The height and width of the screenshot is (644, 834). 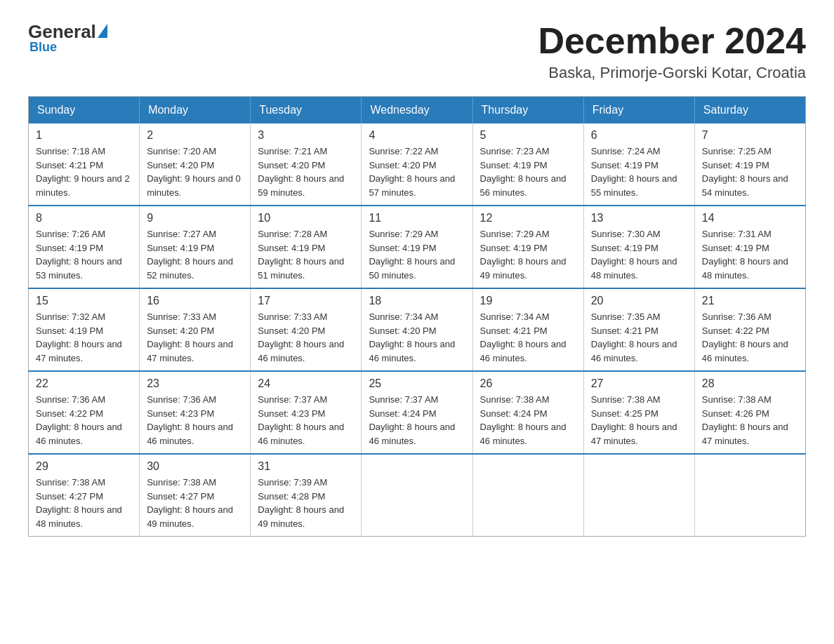 I want to click on day-number: 10, so click(x=306, y=218).